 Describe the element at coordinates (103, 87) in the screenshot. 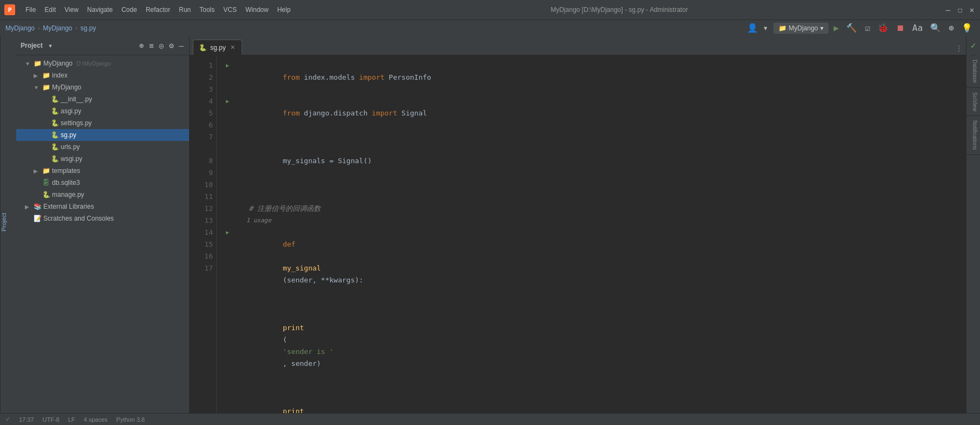

I see `tree-item-mydjango-folder: ▼ 📁 MyDjango` at that location.